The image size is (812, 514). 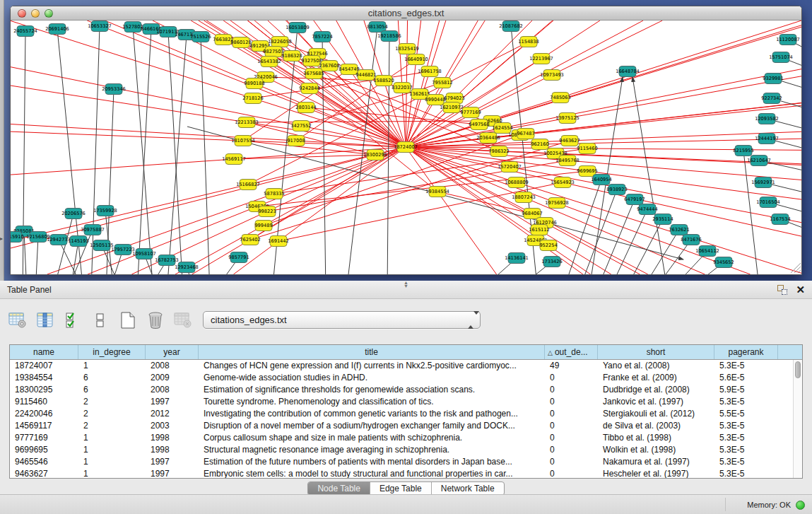 I want to click on network-node: 9227342, so click(x=772, y=99).